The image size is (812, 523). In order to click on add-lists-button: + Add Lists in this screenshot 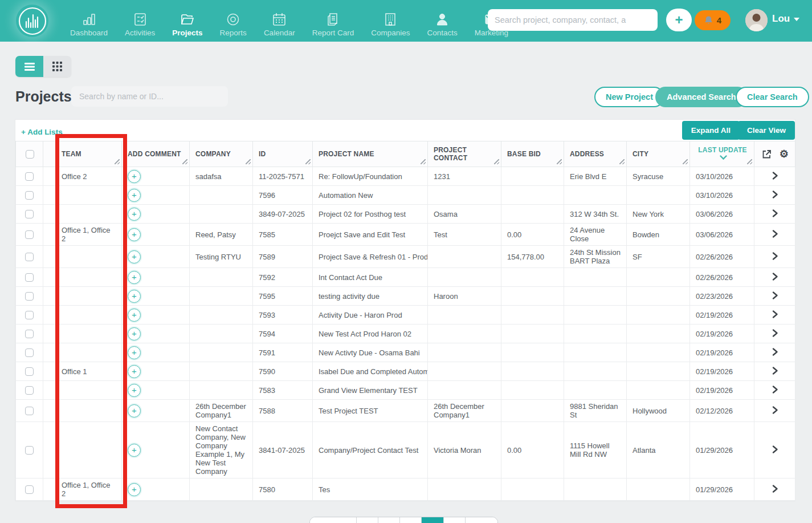, I will do `click(42, 132)`.